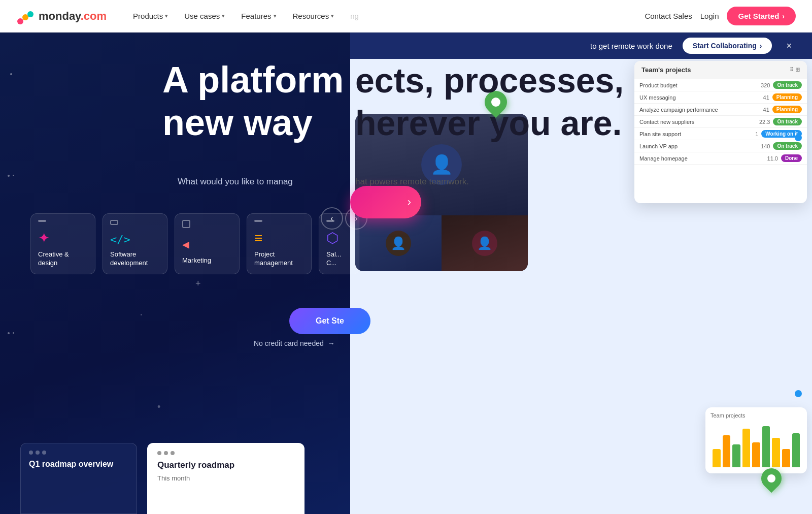  I want to click on nav-links: Products ▾ Use cases ▾ Features ▾ Resour…, so click(386, 16).